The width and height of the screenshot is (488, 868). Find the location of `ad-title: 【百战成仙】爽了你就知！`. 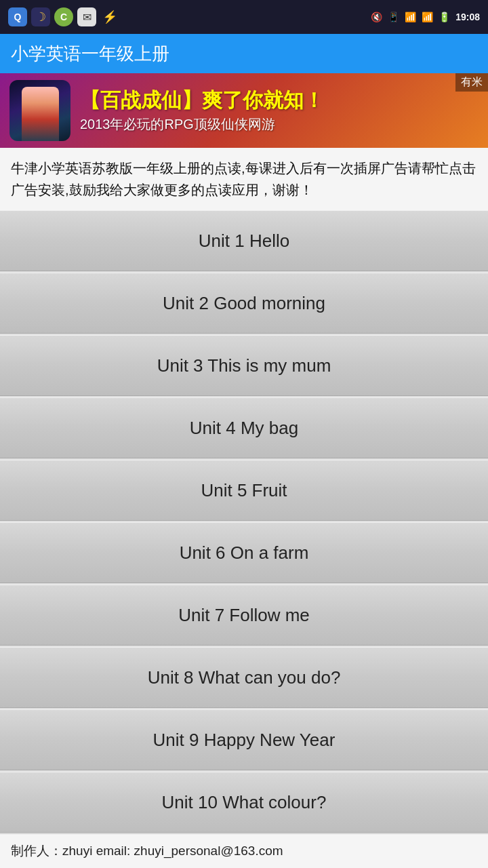

ad-title: 【百战成仙】爽了你就知！ is located at coordinates (284, 100).